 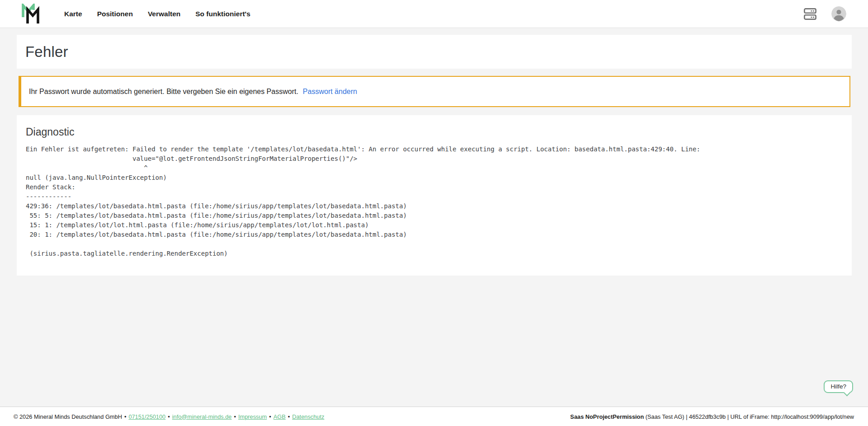 What do you see at coordinates (330, 92) in the screenshot?
I see `change-password-link: Passwort ändern` at bounding box center [330, 92].